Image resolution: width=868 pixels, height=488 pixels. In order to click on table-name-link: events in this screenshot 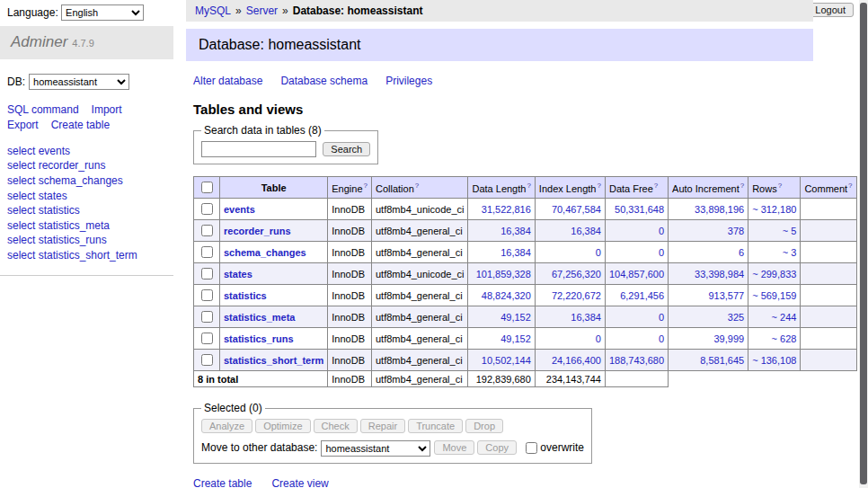, I will do `click(239, 209)`.